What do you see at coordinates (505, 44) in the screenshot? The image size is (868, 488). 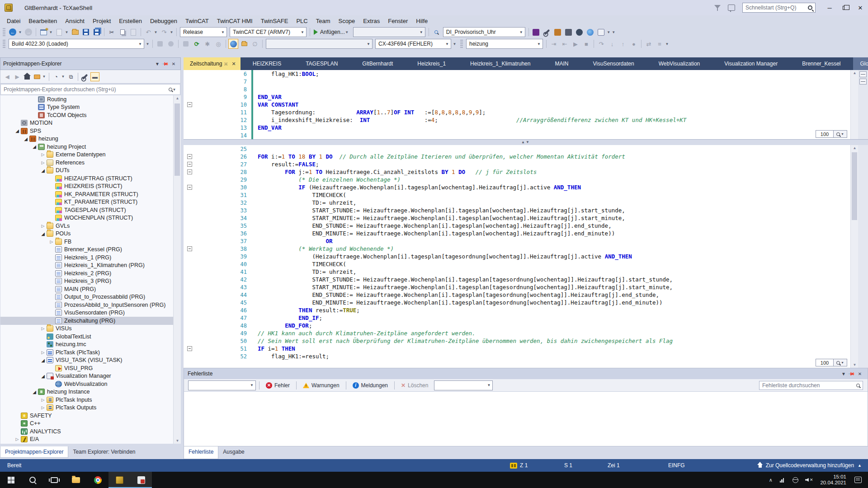 I see `plc-project-combo: heizung▼` at bounding box center [505, 44].